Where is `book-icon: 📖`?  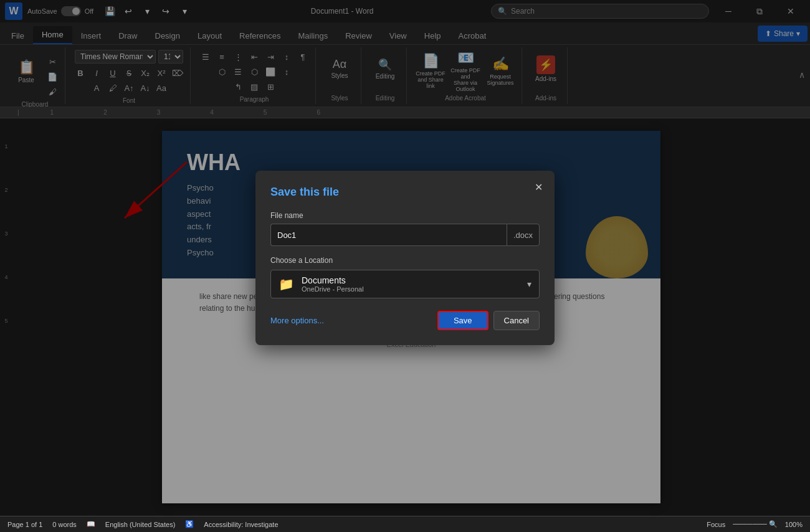 book-icon: 📖 is located at coordinates (91, 525).